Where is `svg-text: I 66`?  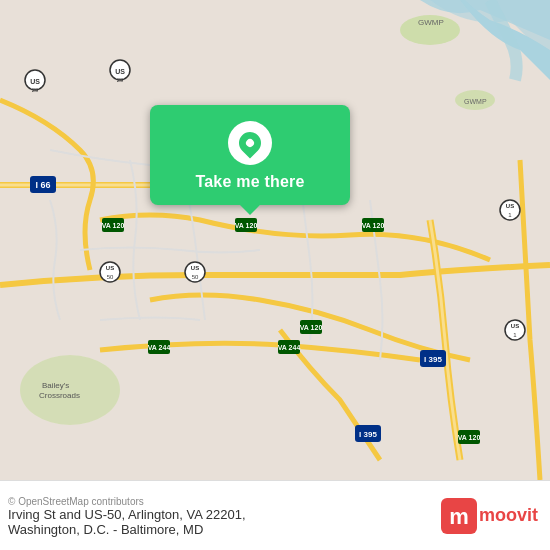 svg-text: I 66 is located at coordinates (42, 185).